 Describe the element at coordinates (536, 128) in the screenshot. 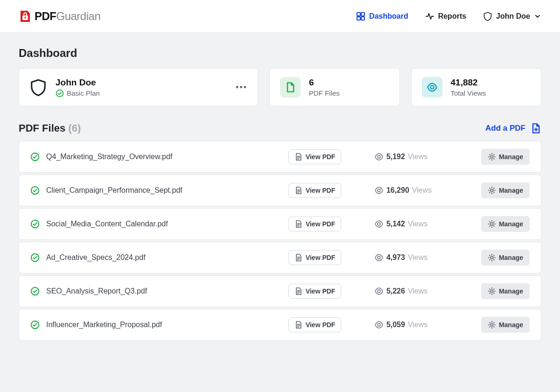

I see `file-plus-icon` at that location.